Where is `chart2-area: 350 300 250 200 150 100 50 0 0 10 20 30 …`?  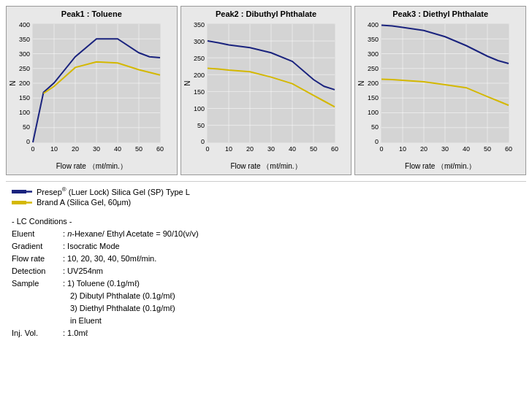
chart2-area: 350 300 250 200 150 100 50 0 0 10 20 30 … is located at coordinates (266, 91).